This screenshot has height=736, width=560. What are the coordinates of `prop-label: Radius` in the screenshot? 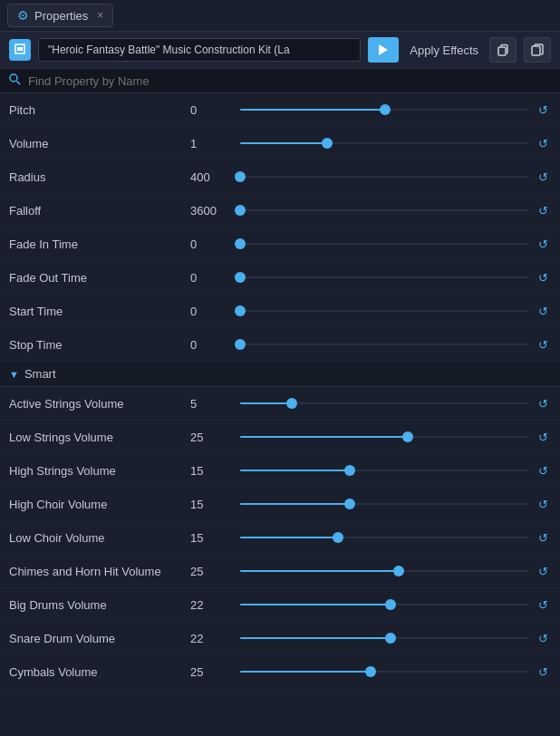 It's located at (100, 178).